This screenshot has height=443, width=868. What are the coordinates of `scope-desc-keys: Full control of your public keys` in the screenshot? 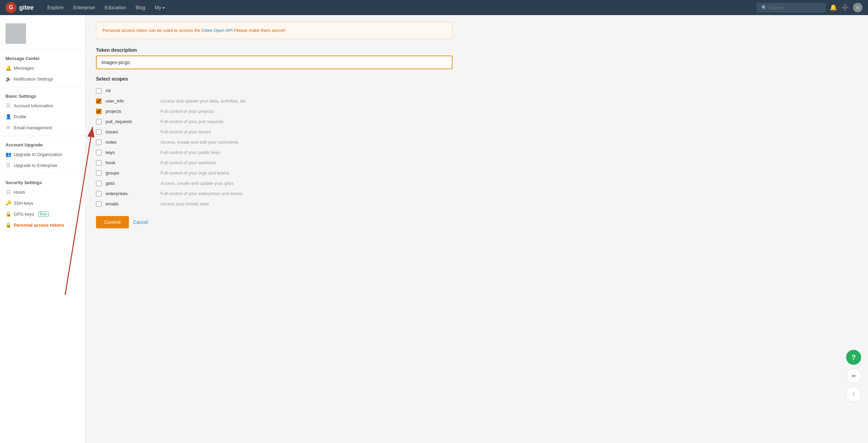 It's located at (191, 152).